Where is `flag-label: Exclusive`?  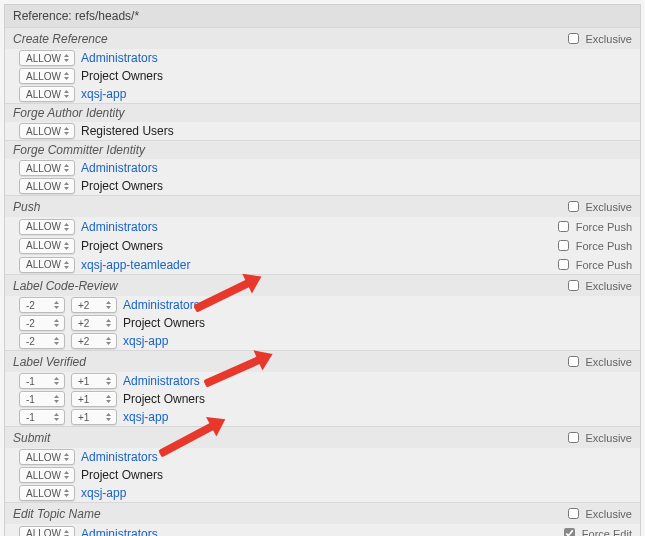 flag-label: Exclusive is located at coordinates (609, 438).